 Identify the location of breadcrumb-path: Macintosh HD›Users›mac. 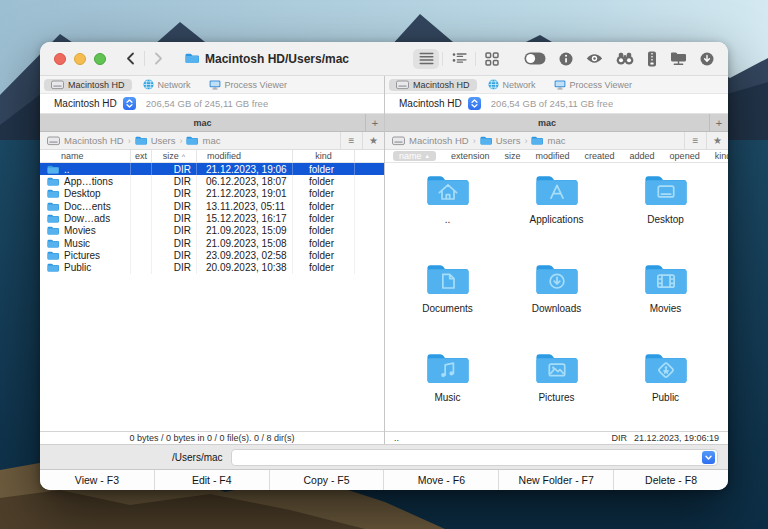
(134, 140).